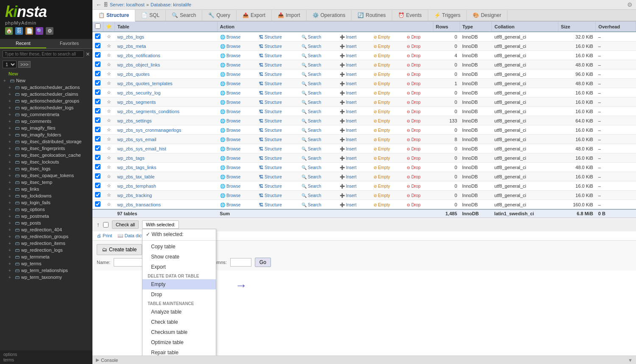  I want to click on settings-icon: ⚙, so click(50, 31).